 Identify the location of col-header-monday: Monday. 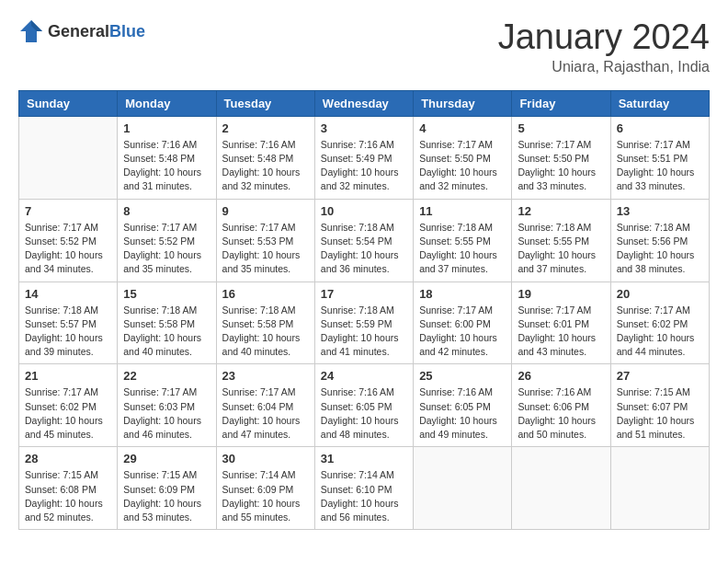
(167, 103).